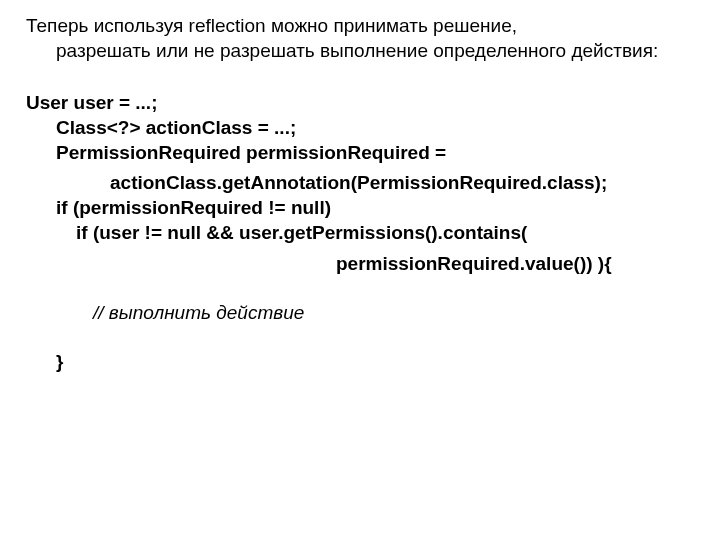  Describe the element at coordinates (360, 234) in the screenshot. I see `code-line-6: if (user != null && user.getPermissions(…` at that location.